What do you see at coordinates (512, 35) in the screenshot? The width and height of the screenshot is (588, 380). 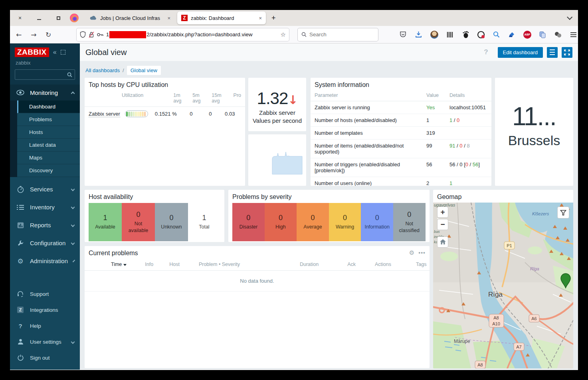 I see `clear-cache-brush-icon` at bounding box center [512, 35].